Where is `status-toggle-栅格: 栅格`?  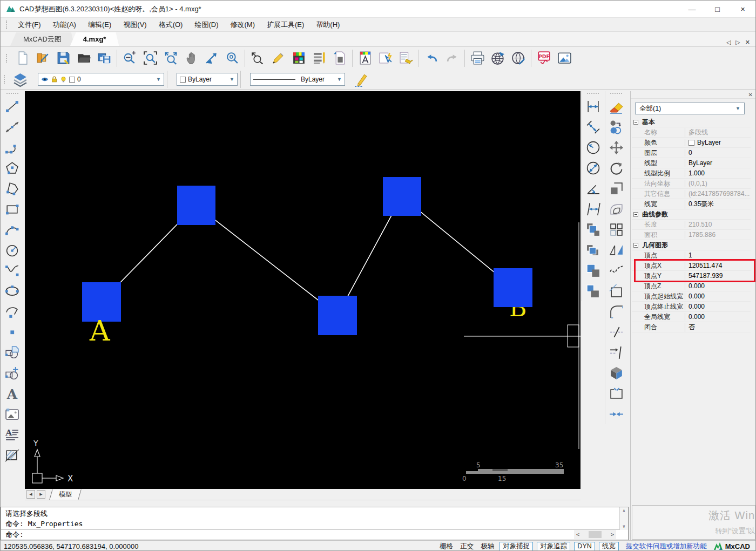
status-toggle-栅格: 栅格 is located at coordinates (446, 546).